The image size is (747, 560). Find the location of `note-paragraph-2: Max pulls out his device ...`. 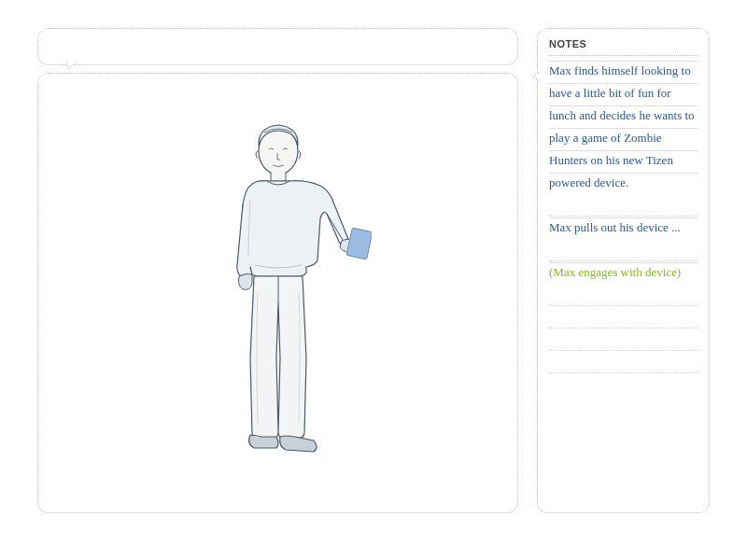

note-paragraph-2: Max pulls out his device ... is located at coordinates (624, 228).